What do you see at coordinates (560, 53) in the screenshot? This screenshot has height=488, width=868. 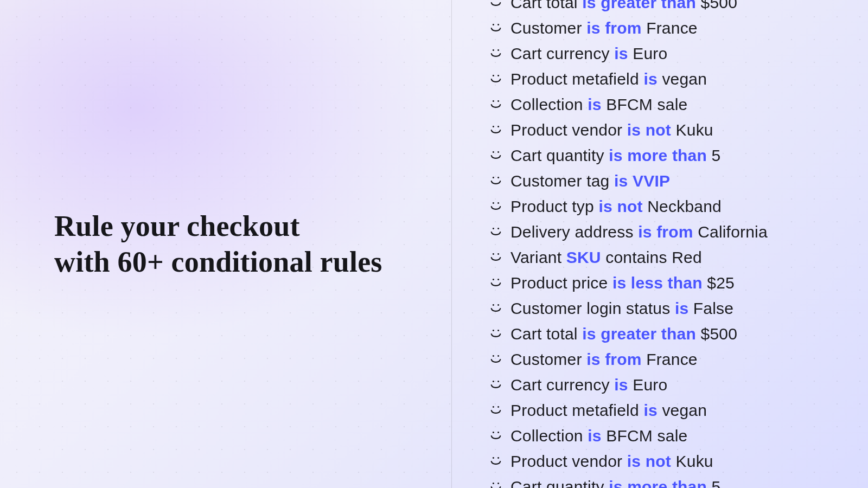 I see `rule-subject: Cart currency` at bounding box center [560, 53].